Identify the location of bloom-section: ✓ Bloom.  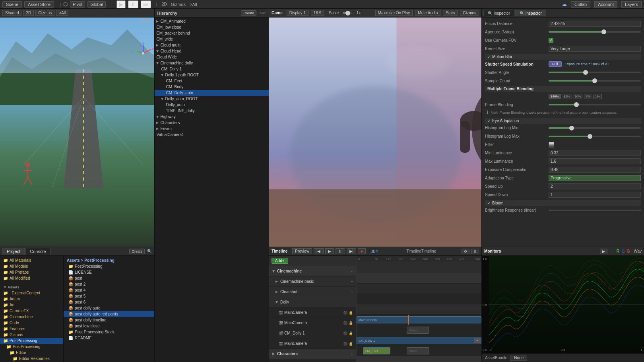
(563, 203).